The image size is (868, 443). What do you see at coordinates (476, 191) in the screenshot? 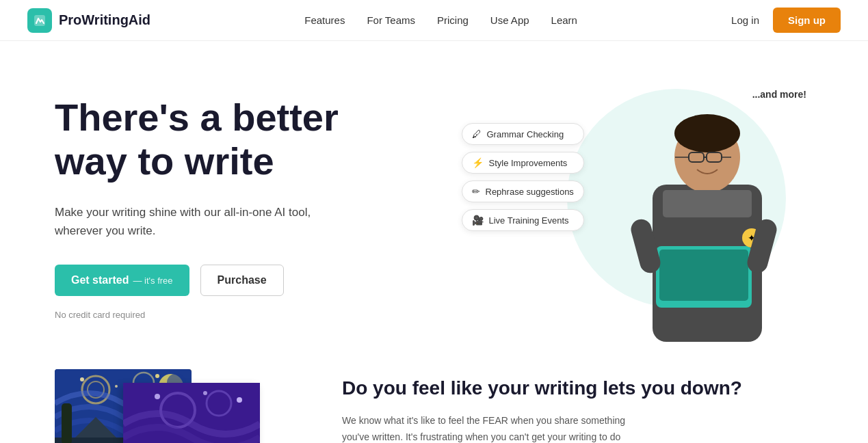
I see `rephrase-icon: ✏` at bounding box center [476, 191].